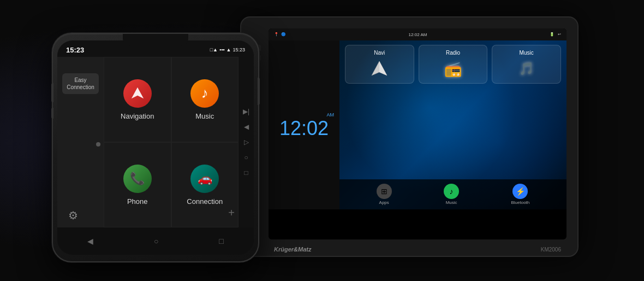  I want to click on car-radio-icon: 📻, so click(453, 69).